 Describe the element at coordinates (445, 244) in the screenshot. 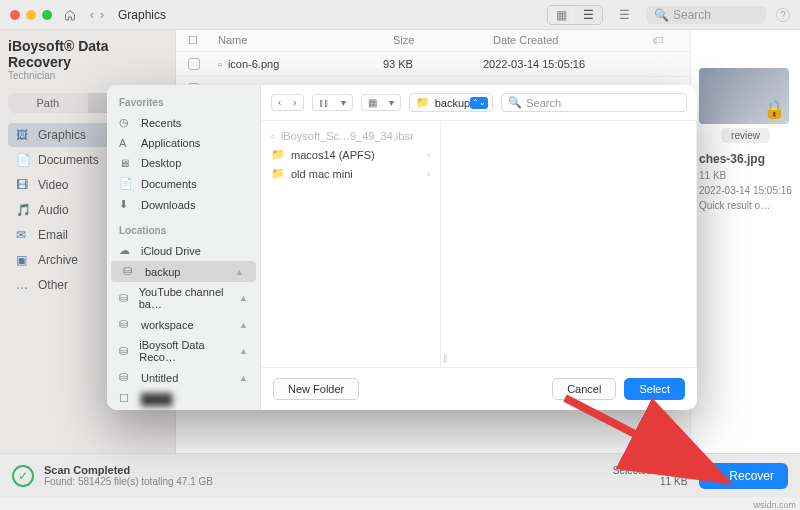

I see `column-resize-handle: ‖` at that location.